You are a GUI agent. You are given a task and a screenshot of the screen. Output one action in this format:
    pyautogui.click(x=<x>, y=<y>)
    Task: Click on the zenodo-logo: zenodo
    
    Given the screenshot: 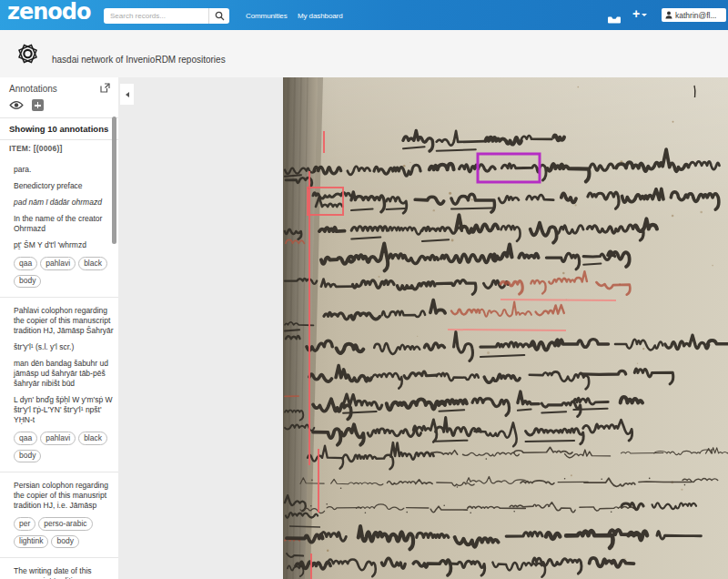 What is the action you would take?
    pyautogui.click(x=49, y=13)
    